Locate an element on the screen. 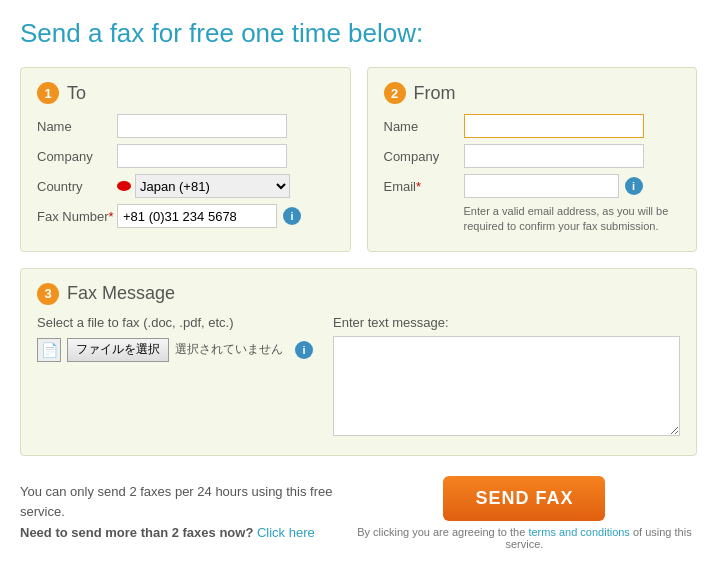 The width and height of the screenshot is (717, 570). to-company-row: Company is located at coordinates (186, 156).